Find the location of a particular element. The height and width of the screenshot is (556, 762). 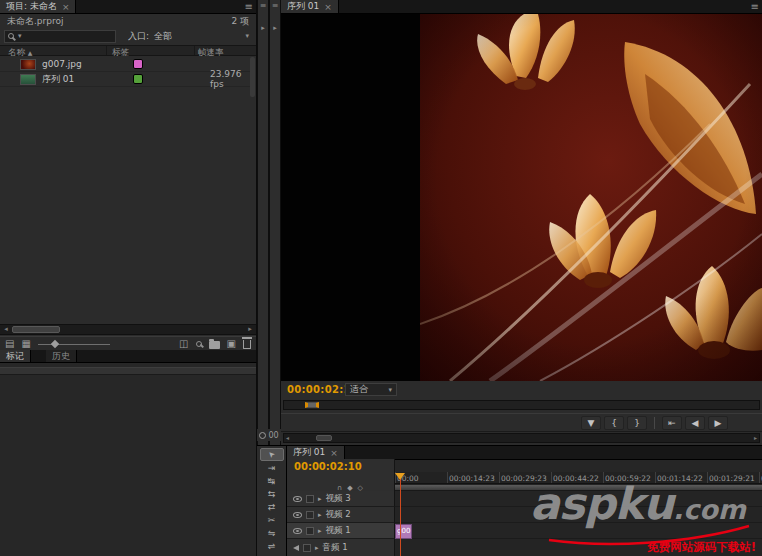

timeline-mini-toolbar: ∩ ◆ ◇ is located at coordinates (350, 488).